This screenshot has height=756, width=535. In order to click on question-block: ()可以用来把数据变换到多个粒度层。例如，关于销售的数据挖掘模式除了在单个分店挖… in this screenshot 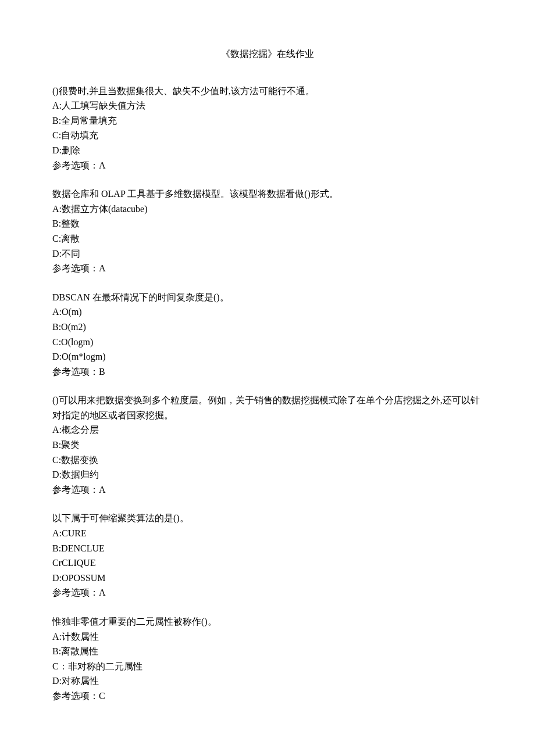, I will do `click(268, 445)`.